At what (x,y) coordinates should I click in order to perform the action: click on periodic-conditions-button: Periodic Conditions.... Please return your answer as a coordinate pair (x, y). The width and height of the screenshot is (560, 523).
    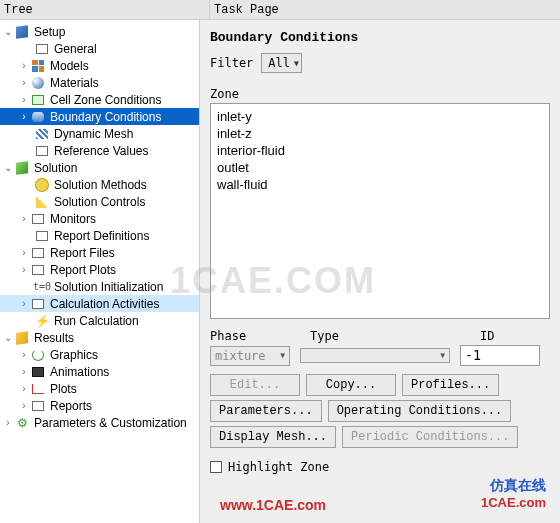
    Looking at the image, I should click on (430, 437).